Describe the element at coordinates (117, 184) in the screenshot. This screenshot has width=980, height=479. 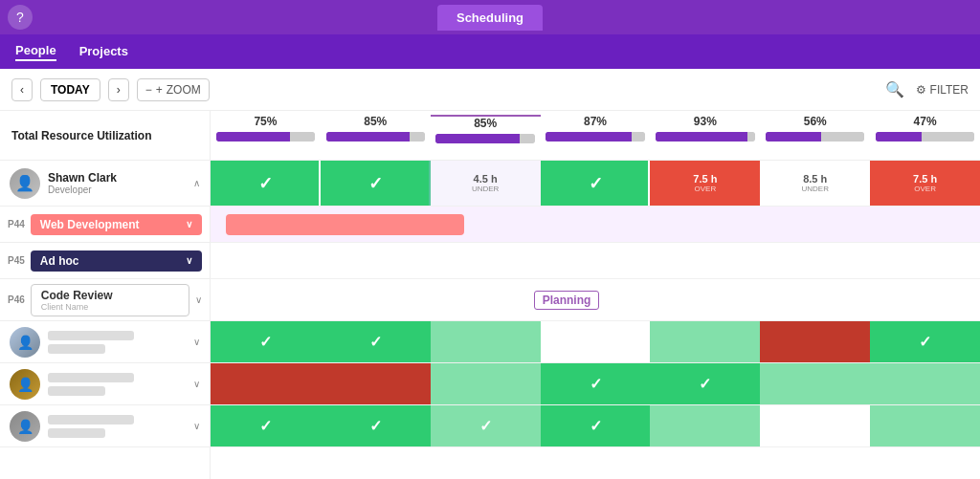
I see `person-info-shawn: Shawn Clark Developer` at that location.